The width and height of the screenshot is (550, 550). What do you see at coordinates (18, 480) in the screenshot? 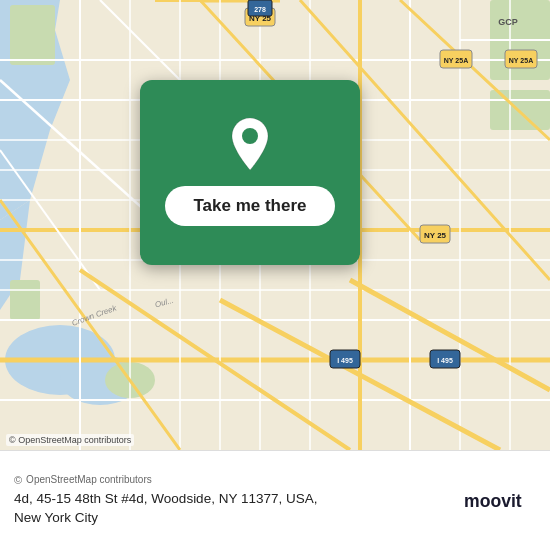
I see `copyright-symbol: ©` at bounding box center [18, 480].